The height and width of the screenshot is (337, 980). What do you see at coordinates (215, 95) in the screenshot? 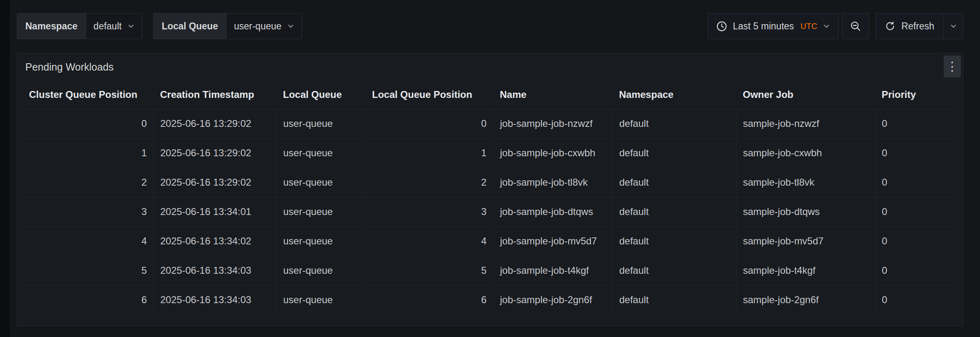
I see `column-header-creation-timestamp: Creation Timestamp` at bounding box center [215, 95].